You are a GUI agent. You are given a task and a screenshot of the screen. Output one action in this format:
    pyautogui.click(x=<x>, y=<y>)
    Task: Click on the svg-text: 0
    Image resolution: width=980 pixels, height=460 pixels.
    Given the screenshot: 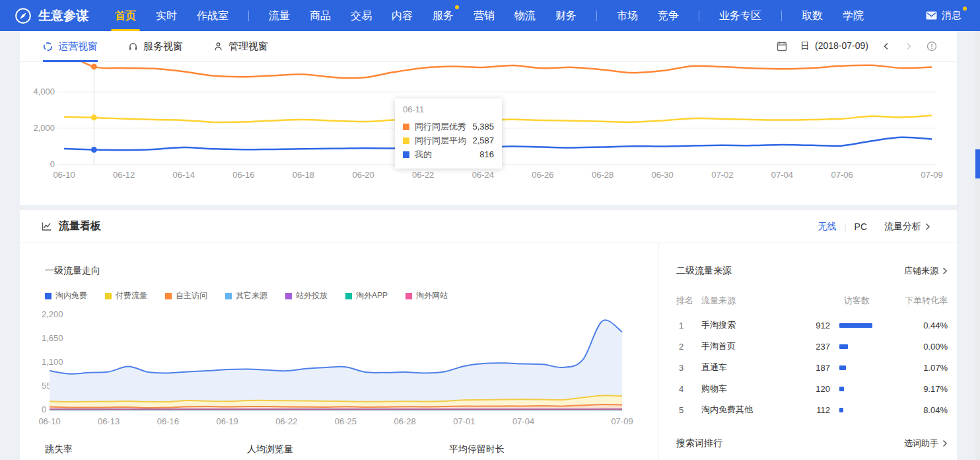 What is the action you would take?
    pyautogui.click(x=53, y=164)
    